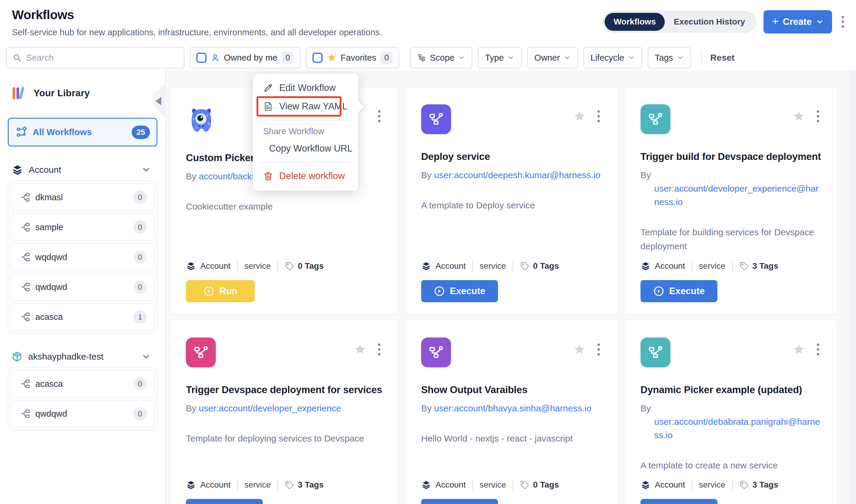 This screenshot has height=504, width=856. Describe the element at coordinates (552, 58) in the screenshot. I see `owner-dropdown: Owner` at that location.